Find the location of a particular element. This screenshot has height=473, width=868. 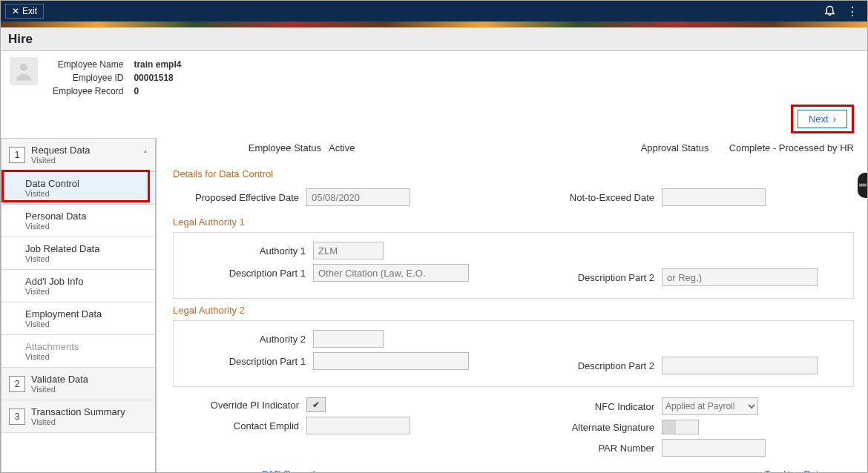

emp-id-label: Employee ID is located at coordinates (88, 78).